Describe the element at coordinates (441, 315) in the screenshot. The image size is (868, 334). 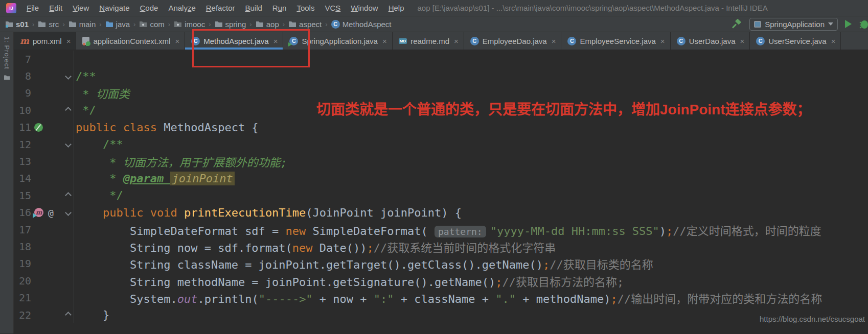
I see `code-line: 22 }` at that location.